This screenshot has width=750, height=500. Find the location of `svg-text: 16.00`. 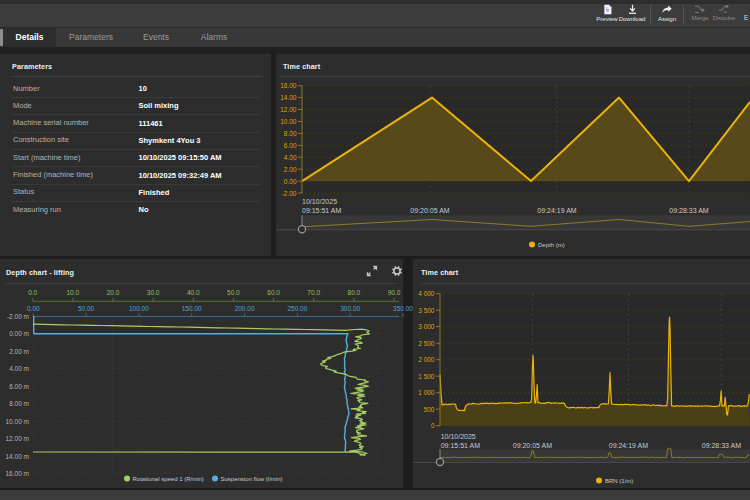

svg-text: 16.00 is located at coordinates (288, 86).